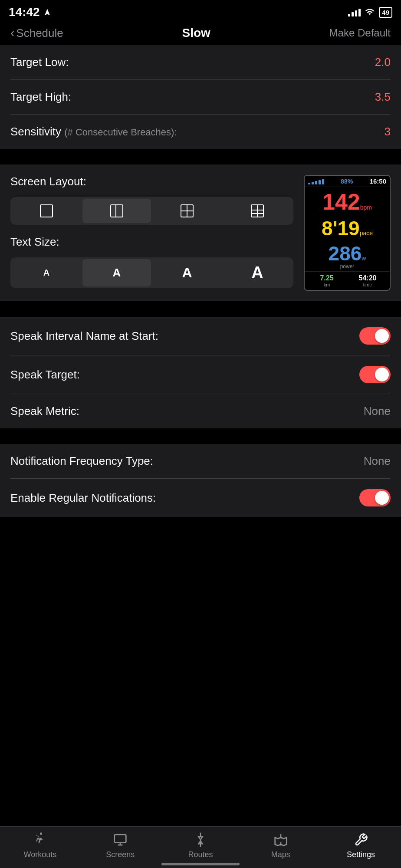 The image size is (401, 868). What do you see at coordinates (40, 840) in the screenshot?
I see `runner-icon` at bounding box center [40, 840].